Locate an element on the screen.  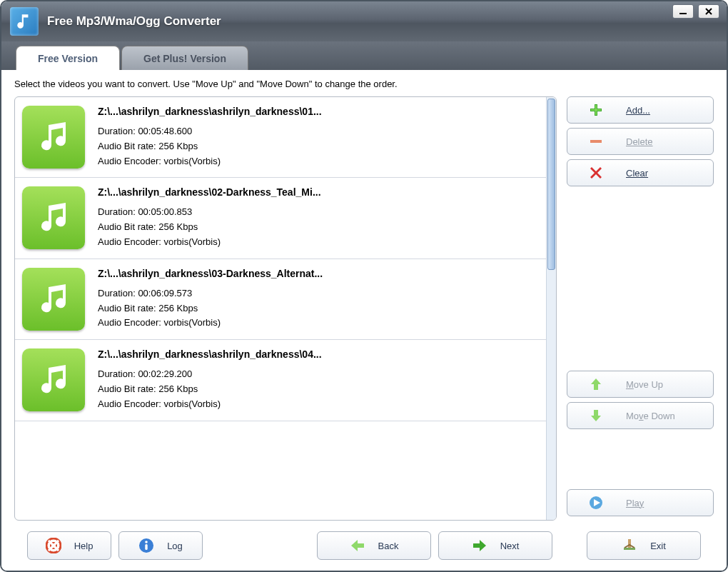
file-meta: Duration: 00:05:00.853Audio Bit rate: 25… is located at coordinates (318, 227).